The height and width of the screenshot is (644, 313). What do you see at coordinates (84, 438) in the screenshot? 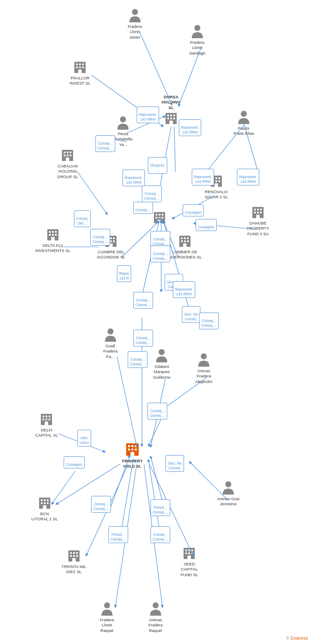
I see `relation-box-rb25: Adm.Unico` at bounding box center [84, 438].